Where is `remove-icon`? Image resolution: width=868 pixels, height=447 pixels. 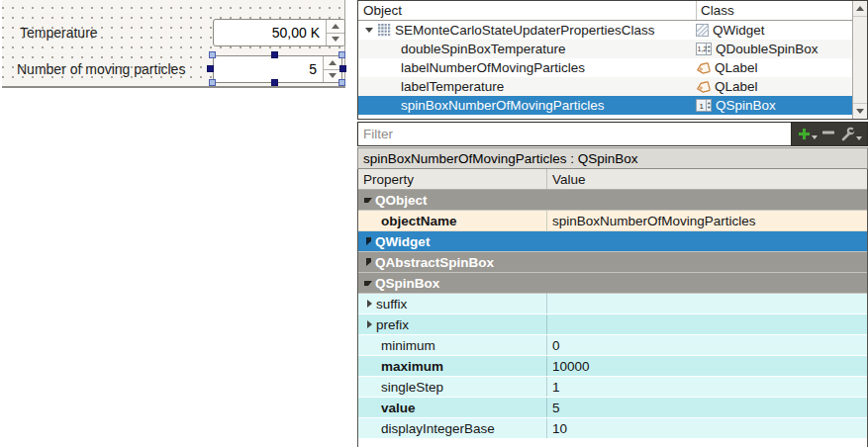
remove-icon is located at coordinates (828, 133).